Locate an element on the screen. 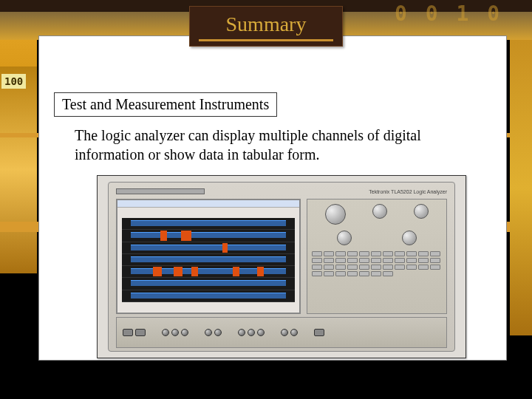  body-text-content: The logic analyzer can display multiple … is located at coordinates (248, 145).